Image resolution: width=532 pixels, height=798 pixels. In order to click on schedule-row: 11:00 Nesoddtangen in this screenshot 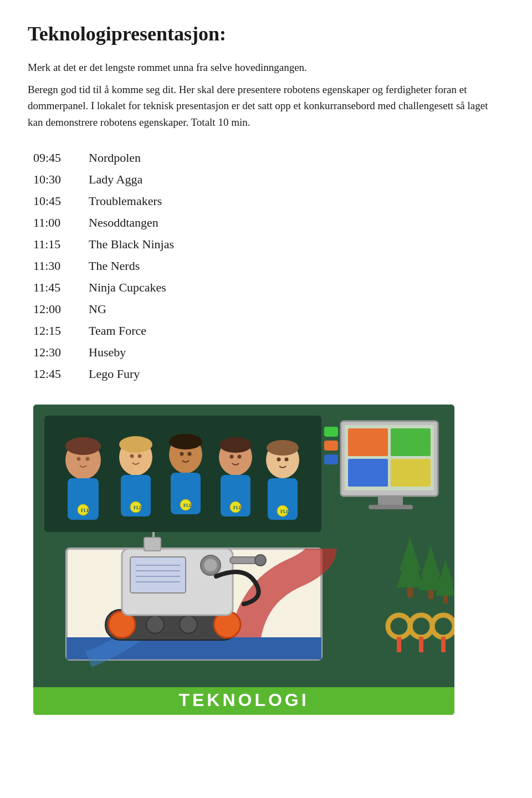, I will do `click(104, 223)`.